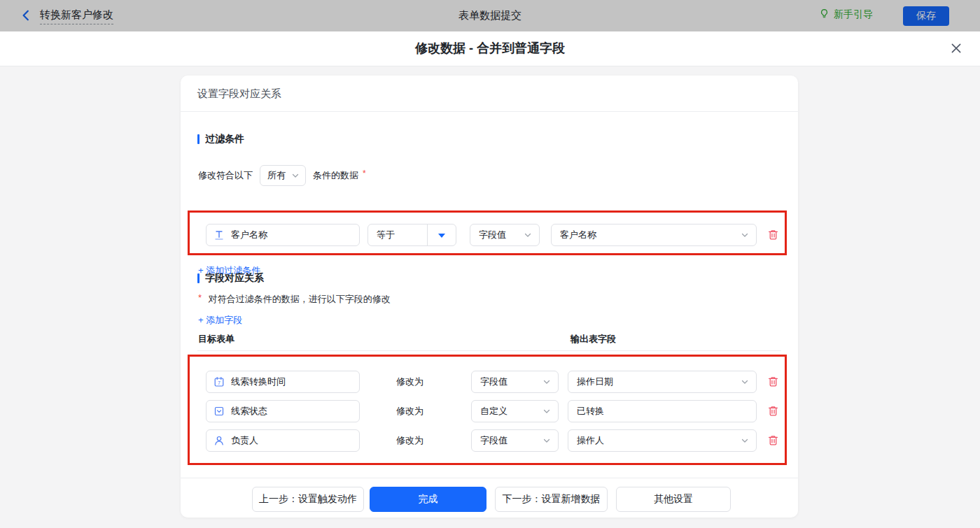  Describe the element at coordinates (219, 383) in the screenshot. I see `svg-text: 7` at that location.